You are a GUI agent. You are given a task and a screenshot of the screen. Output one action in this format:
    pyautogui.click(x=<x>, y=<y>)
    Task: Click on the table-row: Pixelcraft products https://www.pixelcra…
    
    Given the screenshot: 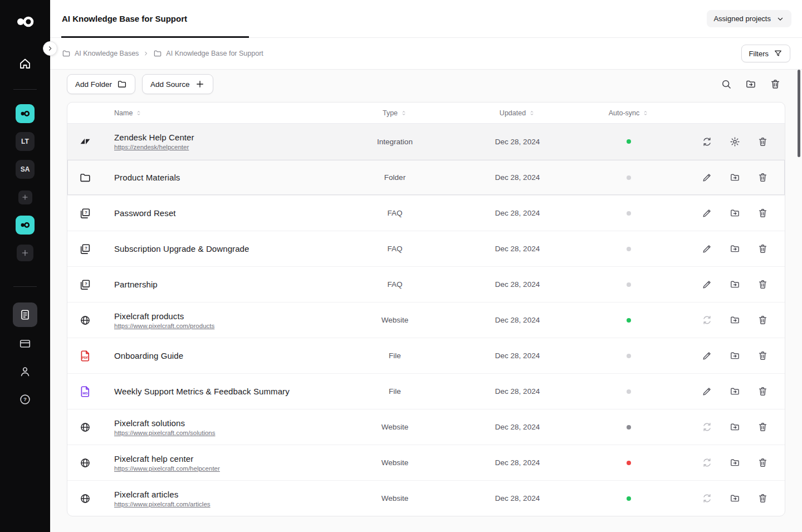 What is the action you would take?
    pyautogui.click(x=426, y=320)
    